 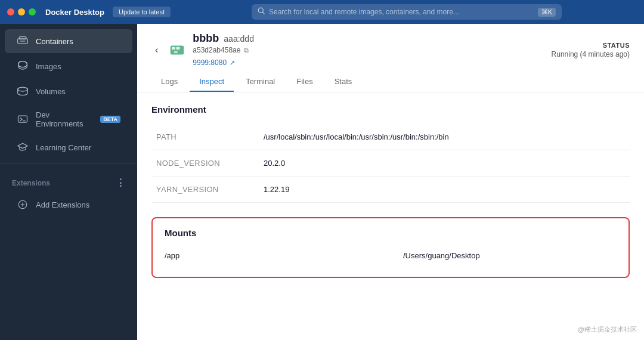 I want to click on search-icon, so click(x=261, y=12).